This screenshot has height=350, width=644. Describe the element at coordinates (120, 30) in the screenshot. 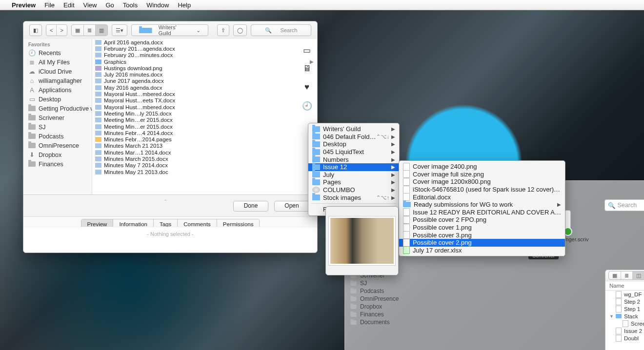

I see `group-button: ☰▾` at that location.